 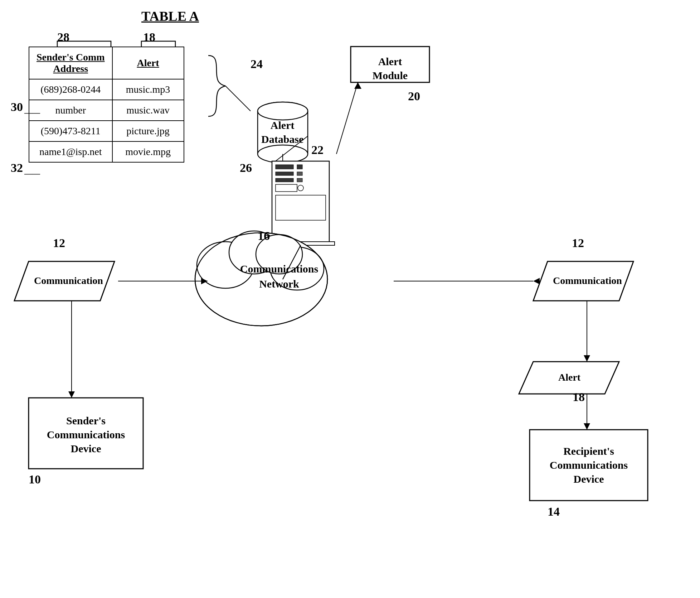 I want to click on alert-cell-4: movie.mpg, so click(x=148, y=152).